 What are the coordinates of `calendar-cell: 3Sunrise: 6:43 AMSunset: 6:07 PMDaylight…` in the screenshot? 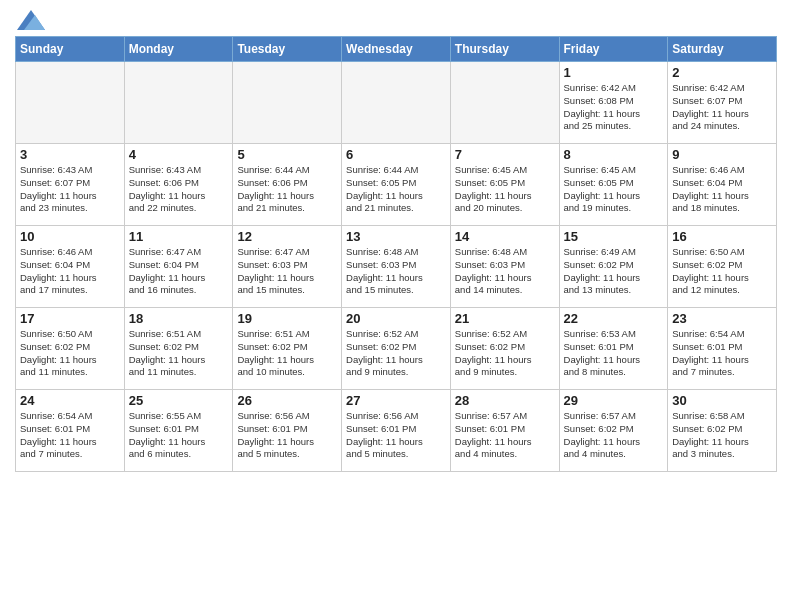 It's located at (70, 185).